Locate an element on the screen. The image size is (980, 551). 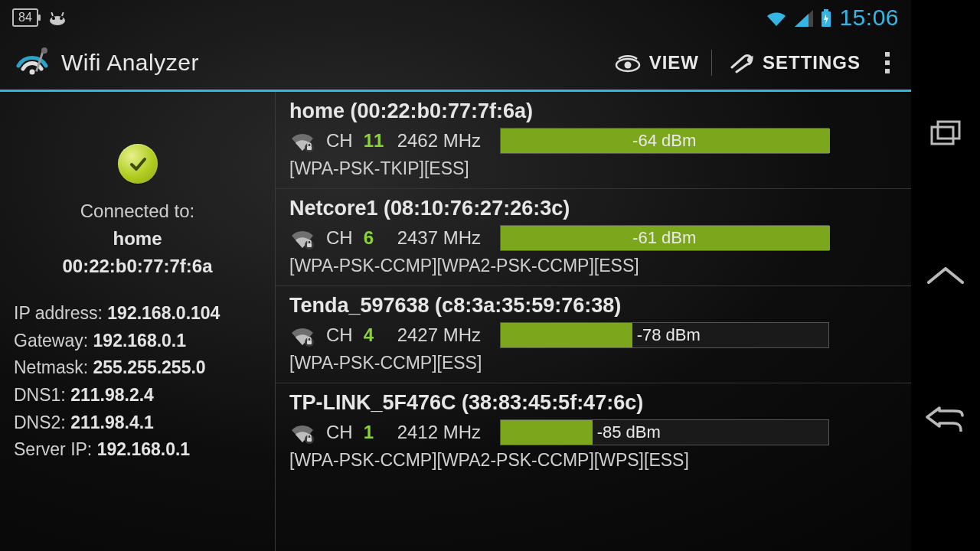
network-security: [WPA-PSK-CCMP][WPA2-PSK-CCMP][ESS] is located at coordinates (593, 266).